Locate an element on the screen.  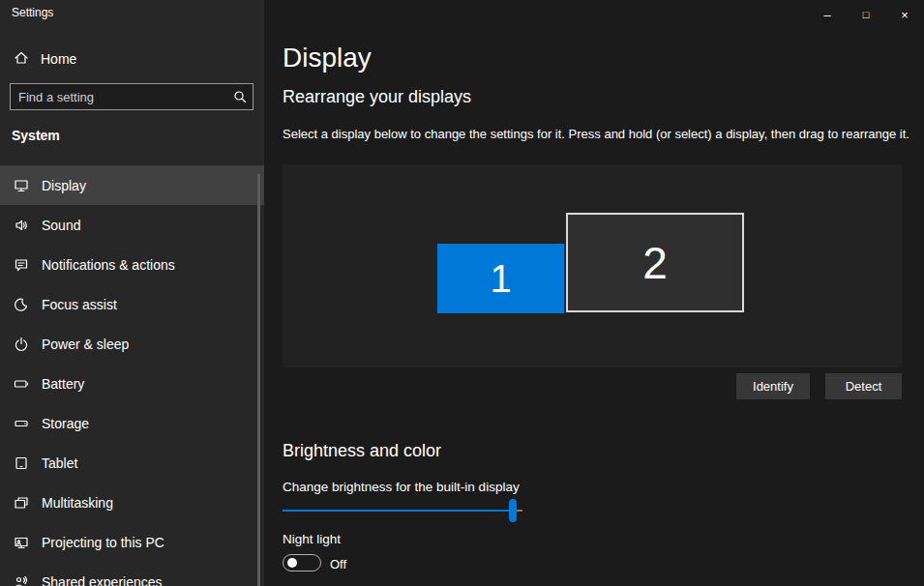
sidebar-scrollbar is located at coordinates (259, 380).